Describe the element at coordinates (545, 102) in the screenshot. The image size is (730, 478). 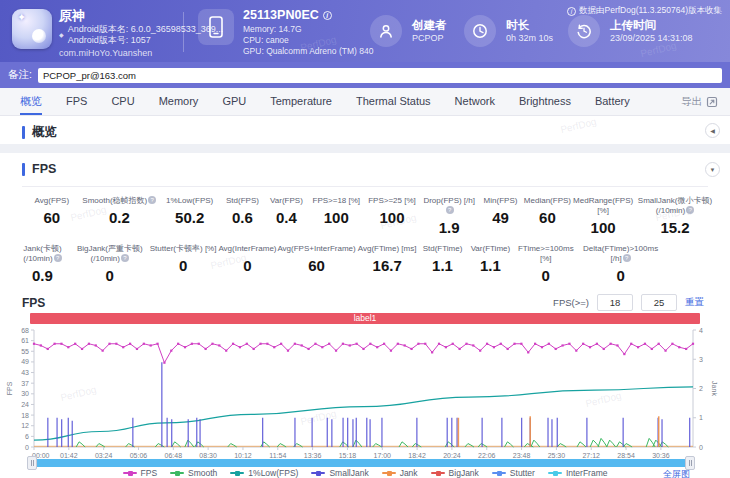
I see `tab-brightness: Brightness` at that location.